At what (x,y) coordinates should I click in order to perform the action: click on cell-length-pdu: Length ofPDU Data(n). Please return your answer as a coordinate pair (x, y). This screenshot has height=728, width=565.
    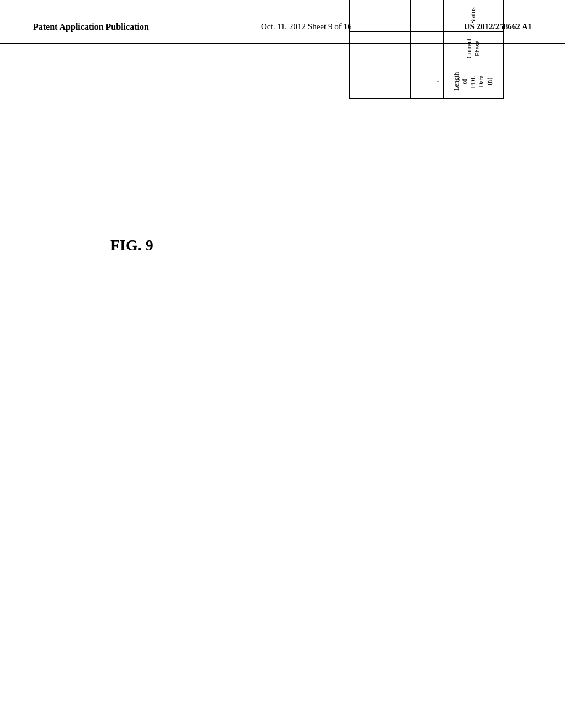
    Looking at the image, I should click on (473, 82).